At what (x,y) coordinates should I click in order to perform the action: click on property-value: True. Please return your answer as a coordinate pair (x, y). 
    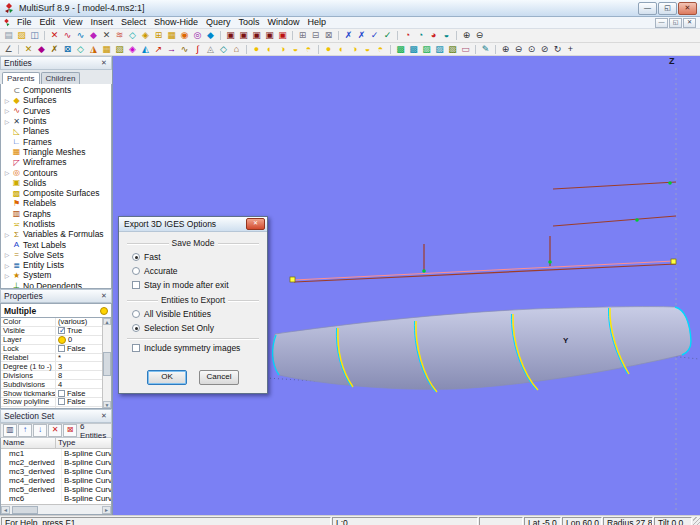
    Looking at the image, I should click on (79, 330).